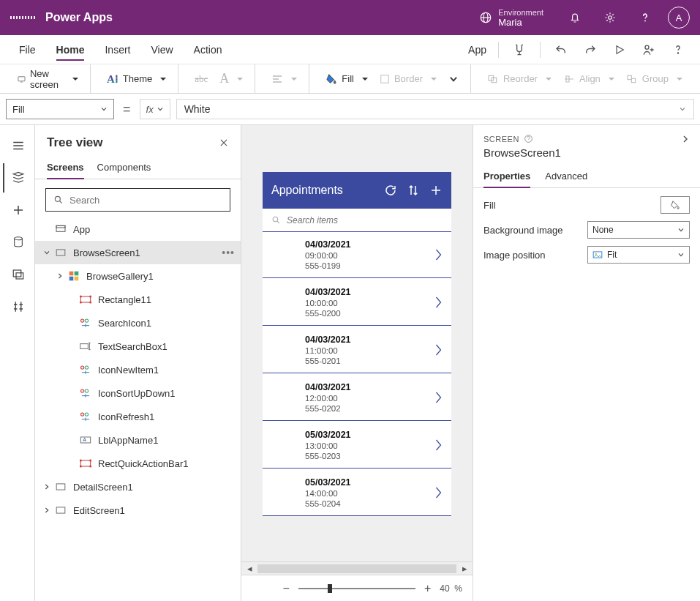 Image resolution: width=700 pixels, height=601 pixels. Describe the element at coordinates (138, 323) in the screenshot. I see `tree-node-searchicon: SearchIcon1` at that location.